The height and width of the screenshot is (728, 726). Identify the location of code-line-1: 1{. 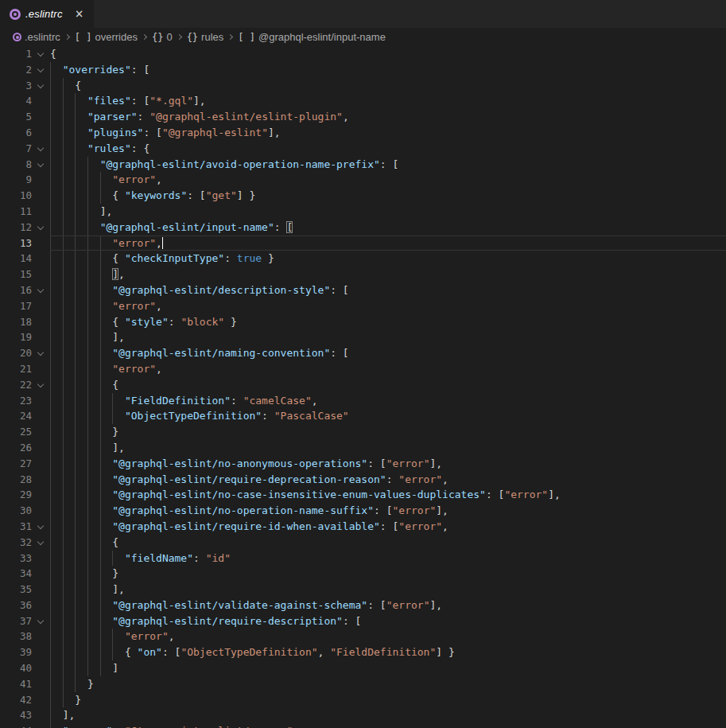
(363, 54).